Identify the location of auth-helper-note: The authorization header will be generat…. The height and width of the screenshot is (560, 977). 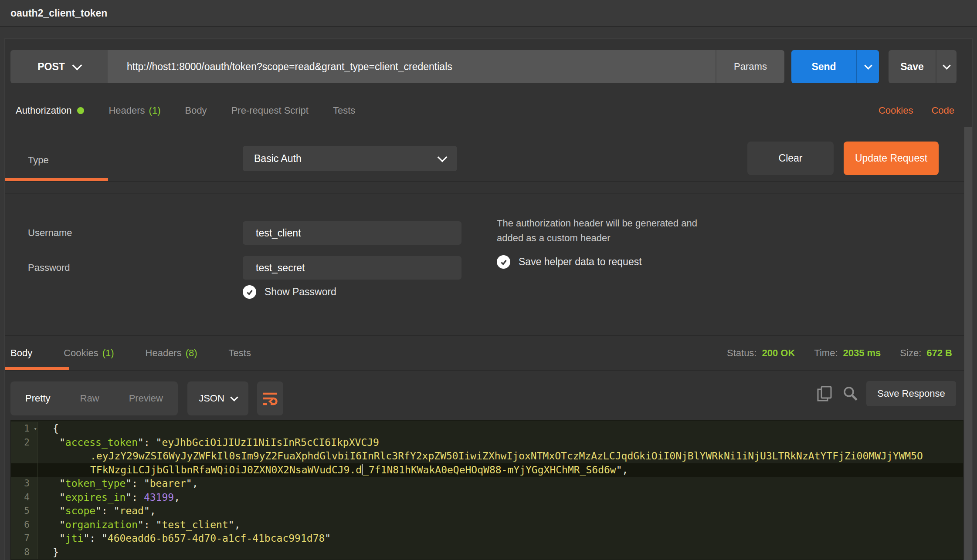
(597, 231).